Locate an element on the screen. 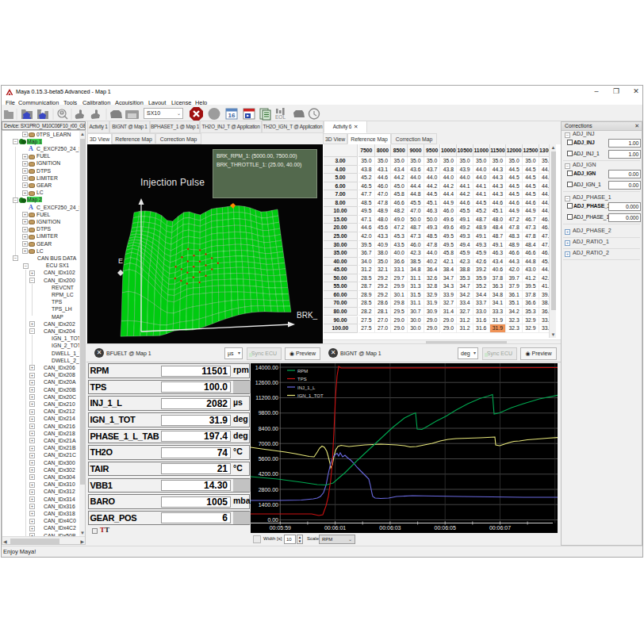 The height and width of the screenshot is (644, 644). svg-text: 7000.00 is located at coordinates (268, 444).